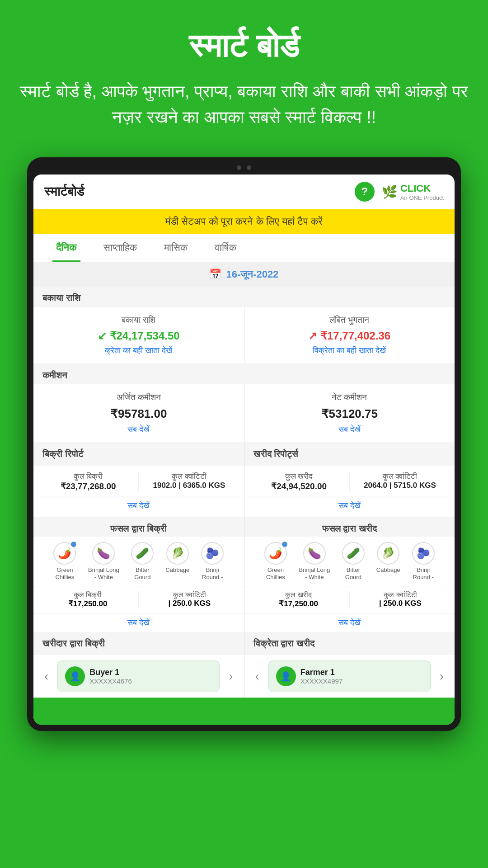 This screenshot has height=868, width=488. What do you see at coordinates (350, 397) in the screenshot?
I see `net-title: नेट कमीशन` at bounding box center [350, 397].